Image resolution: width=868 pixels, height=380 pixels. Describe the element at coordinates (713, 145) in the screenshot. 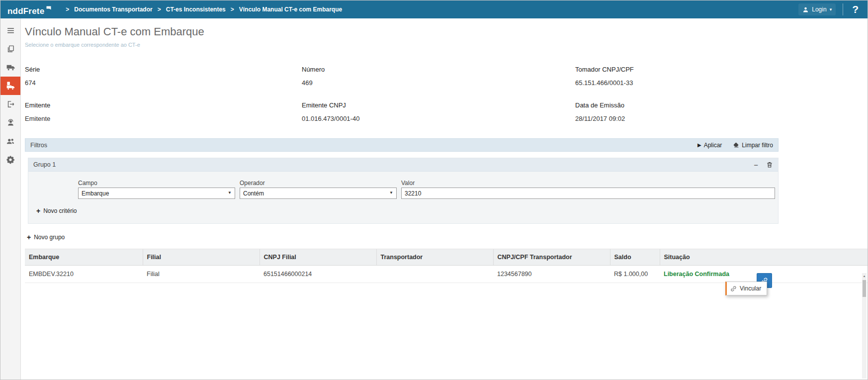

I see `apply-filter-label: Aplicar` at that location.